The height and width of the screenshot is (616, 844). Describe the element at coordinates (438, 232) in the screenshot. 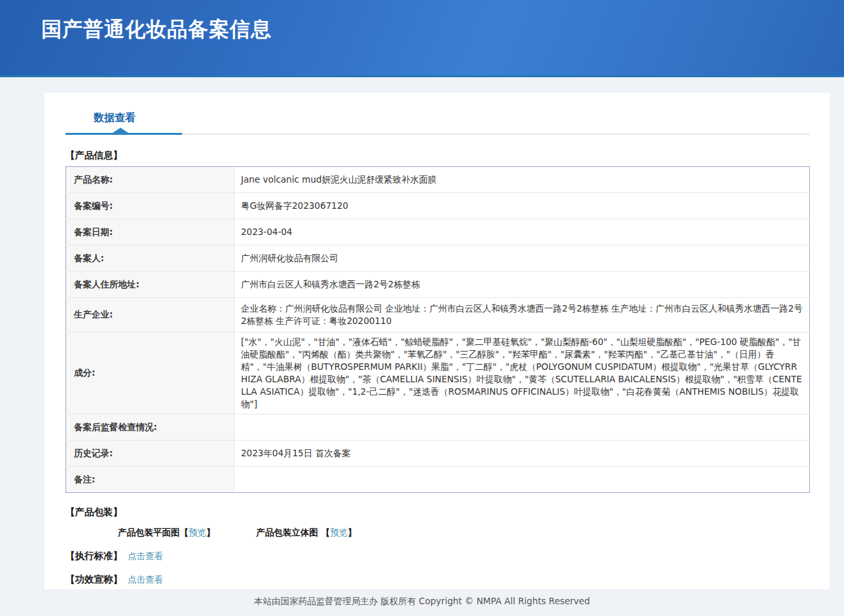

I see `table-row: 备案日期: 2023-04-04` at that location.